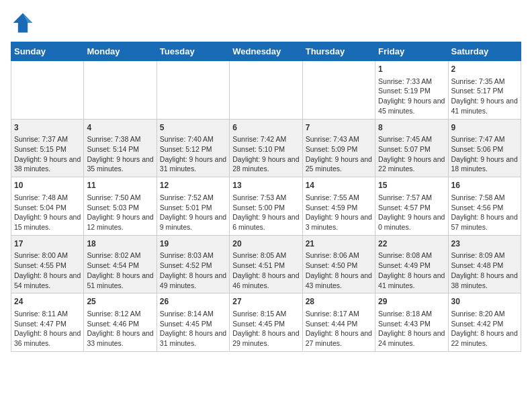 This screenshot has height=411, width=532. I want to click on day-number: 10, so click(47, 185).